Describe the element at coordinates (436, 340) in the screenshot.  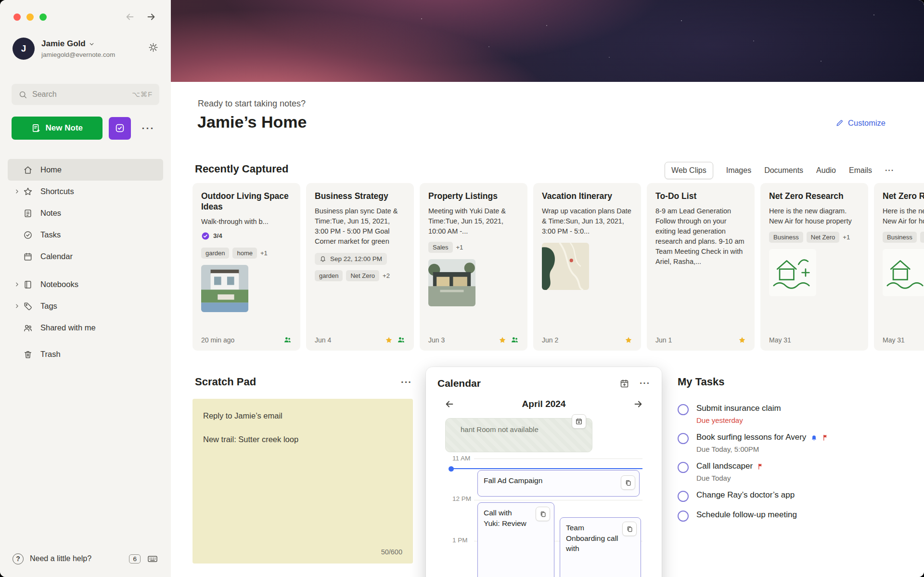
I see `note-date: Jun 3` at that location.